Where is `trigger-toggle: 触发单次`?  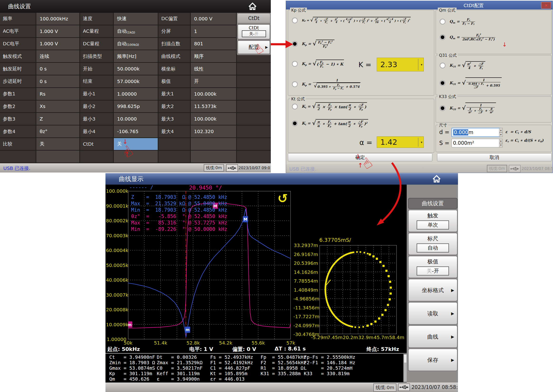 trigger-toggle: 触发单次 is located at coordinates (433, 221).